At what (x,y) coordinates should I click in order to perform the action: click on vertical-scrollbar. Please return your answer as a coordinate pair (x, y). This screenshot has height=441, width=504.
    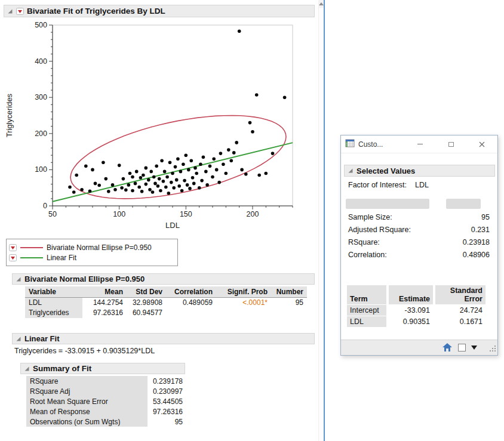
    Looking at the image, I should click on (321, 221).